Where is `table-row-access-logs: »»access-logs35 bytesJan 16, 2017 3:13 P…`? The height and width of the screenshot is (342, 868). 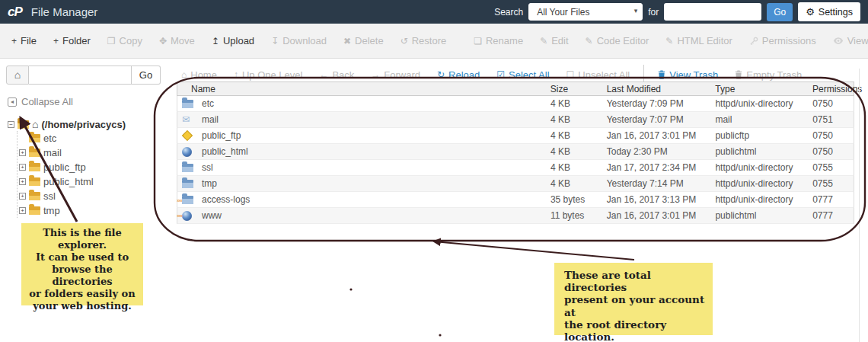 table-row-access-logs: »»access-logs35 bytesJan 16, 2017 3:13 P… is located at coordinates (515, 200).